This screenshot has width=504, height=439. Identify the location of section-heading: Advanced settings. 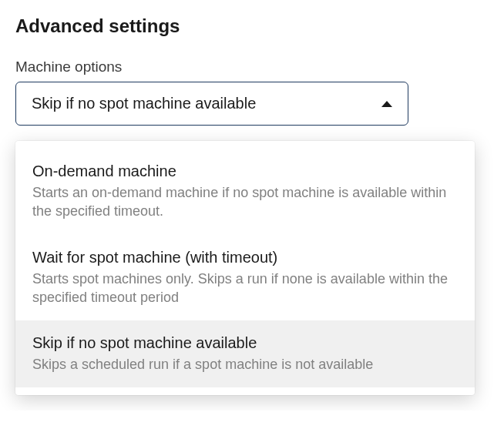
(252, 26).